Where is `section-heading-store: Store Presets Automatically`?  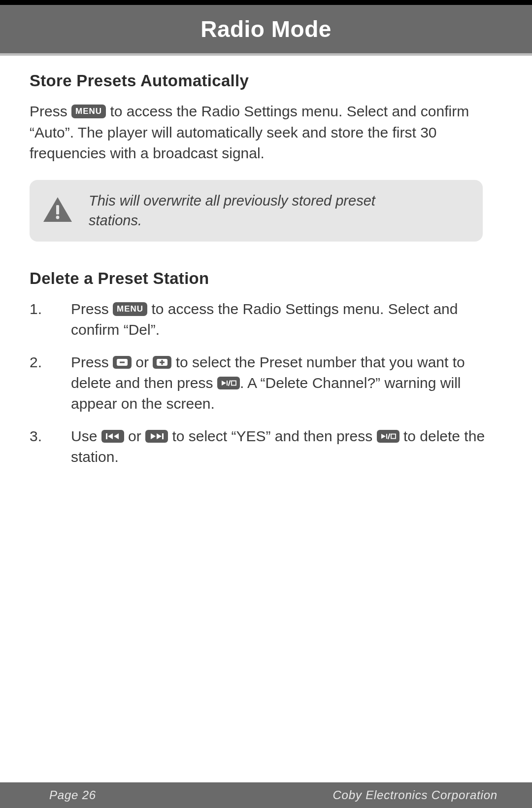
section-heading-store: Store Presets Automatically is located at coordinates (266, 81).